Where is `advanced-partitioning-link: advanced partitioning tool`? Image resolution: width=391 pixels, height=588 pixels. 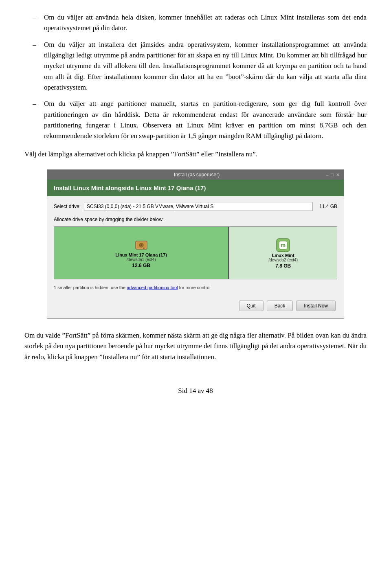
advanced-partitioning-link: advanced partitioning tool is located at coordinates (152, 287).